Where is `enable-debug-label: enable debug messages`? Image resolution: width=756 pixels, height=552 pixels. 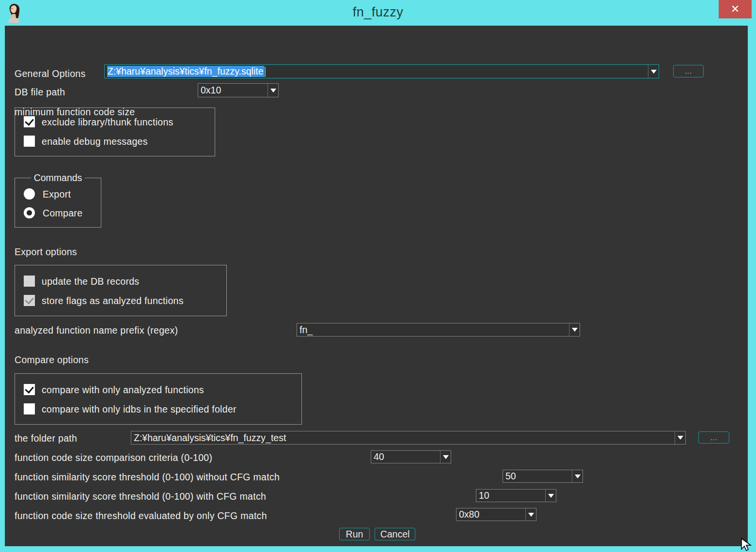
enable-debug-label: enable debug messages is located at coordinates (95, 141).